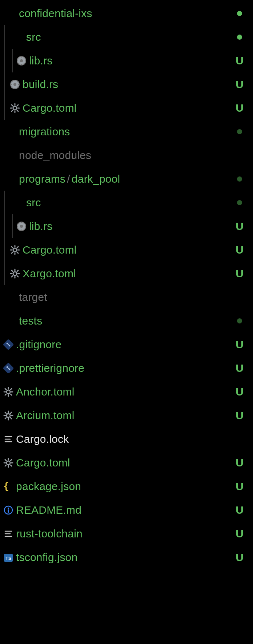 The image size is (253, 644). Describe the element at coordinates (123, 486) in the screenshot. I see `file-label: package.json` at that location.